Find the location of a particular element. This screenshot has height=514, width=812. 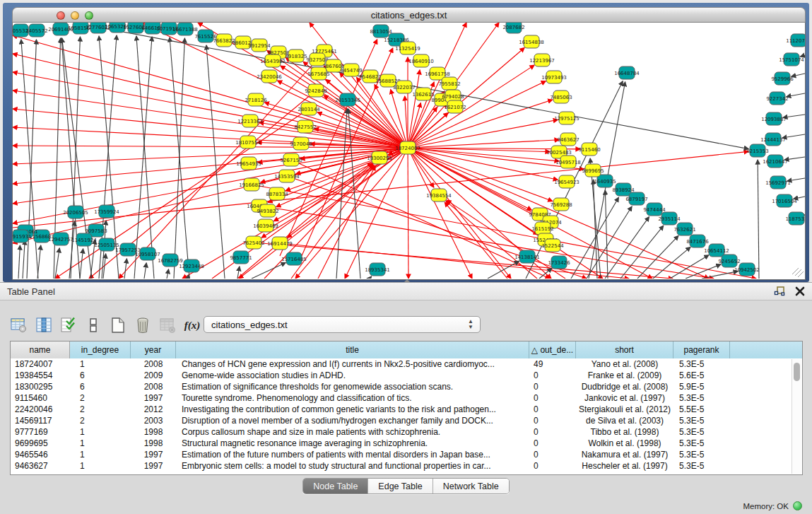

table-row: 1938455462009Genome-wide association stu… is located at coordinates (406, 375).